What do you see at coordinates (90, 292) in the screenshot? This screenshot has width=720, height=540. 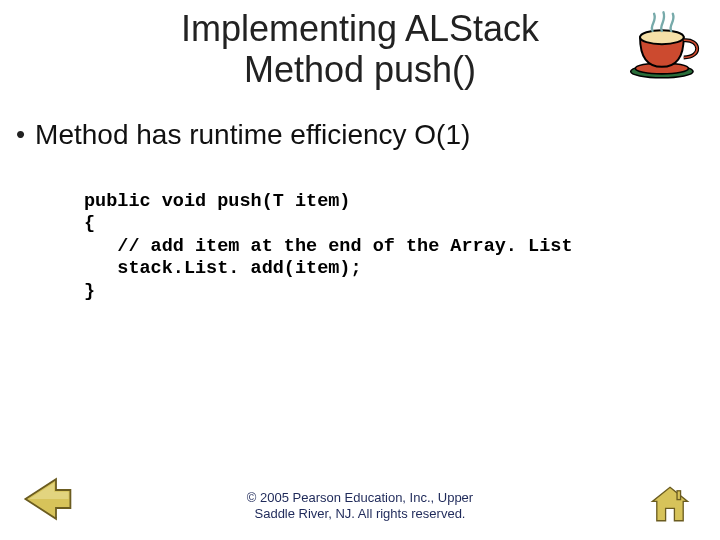 I see `code-line: }` at bounding box center [90, 292].